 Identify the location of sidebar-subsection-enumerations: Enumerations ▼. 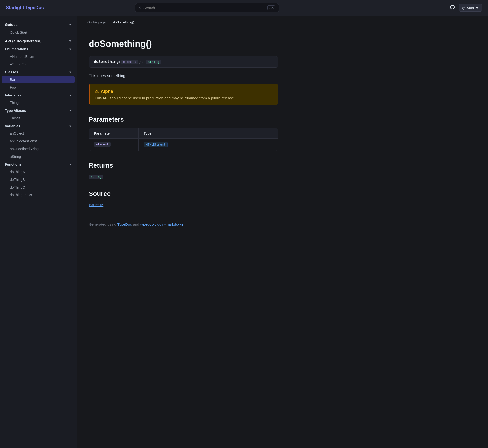
(38, 49).